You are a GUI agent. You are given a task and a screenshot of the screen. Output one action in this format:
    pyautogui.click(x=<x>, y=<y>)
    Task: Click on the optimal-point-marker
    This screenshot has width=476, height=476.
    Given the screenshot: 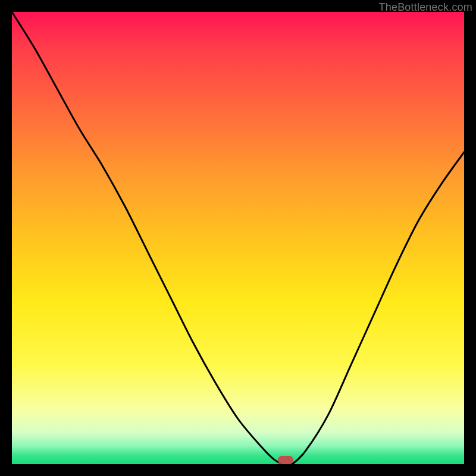 What is the action you would take?
    pyautogui.click(x=286, y=460)
    